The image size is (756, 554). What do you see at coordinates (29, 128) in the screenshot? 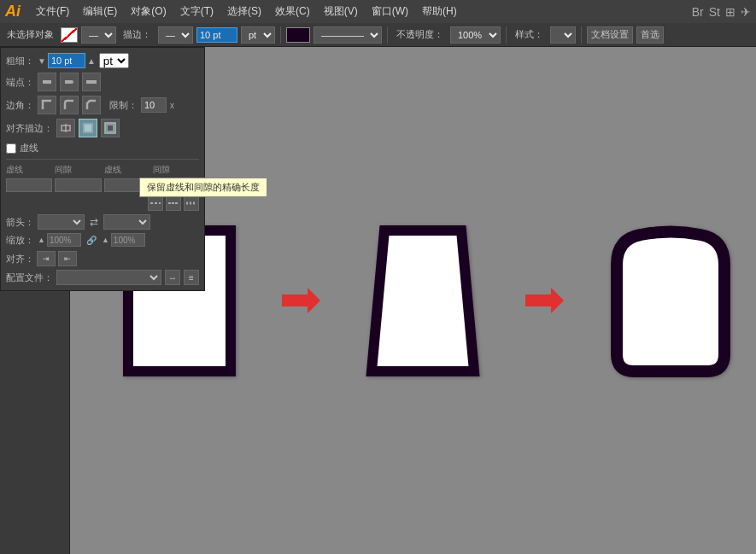
I see `align-stroke-label: 对齐描边：` at bounding box center [29, 128].